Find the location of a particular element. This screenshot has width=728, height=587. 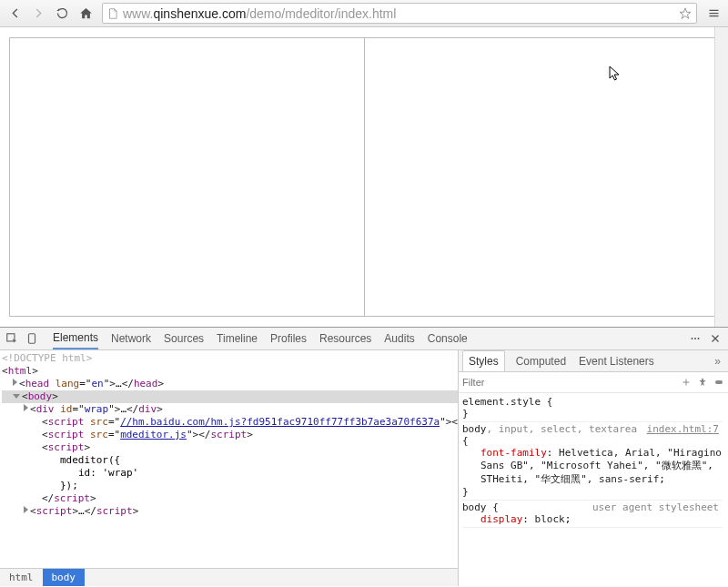

tab-sources: Sources is located at coordinates (184, 339).